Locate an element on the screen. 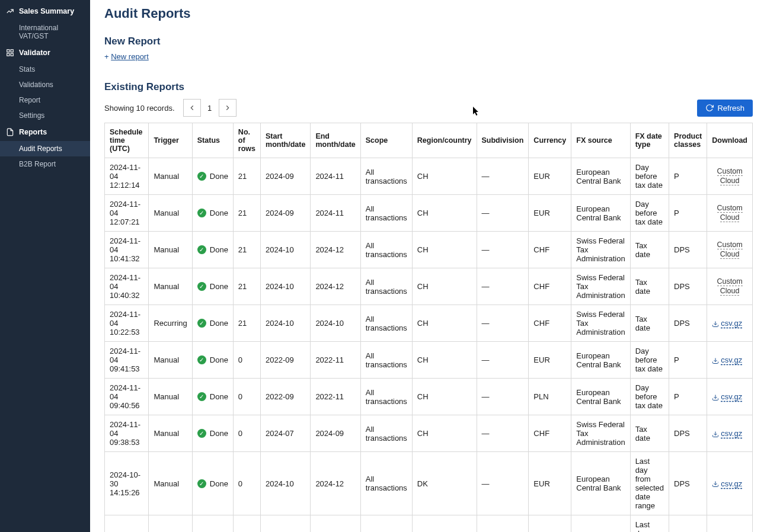  sidebar-section-label: Reports is located at coordinates (33, 132).